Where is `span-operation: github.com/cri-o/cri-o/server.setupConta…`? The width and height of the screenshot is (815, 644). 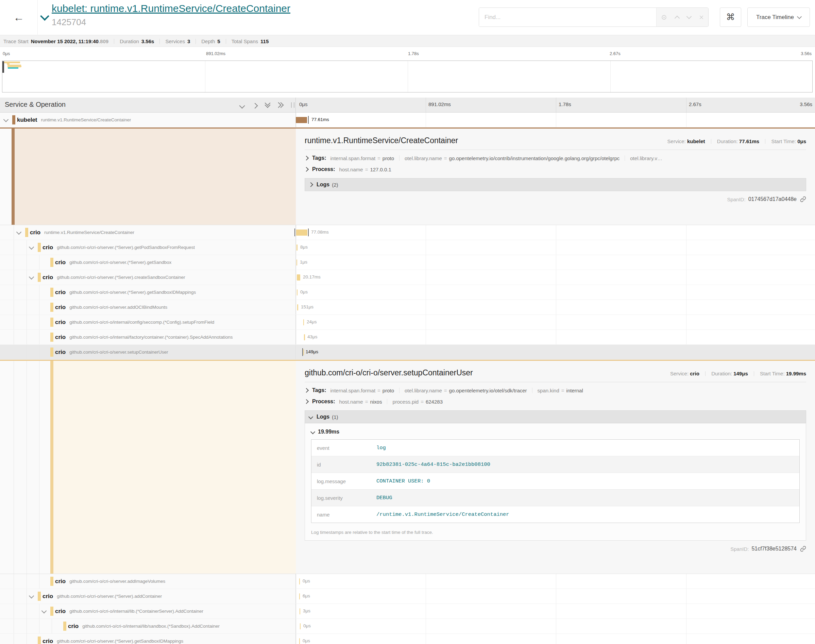
span-operation: github.com/cri-o/cri-o/server.setupConta… is located at coordinates (119, 352).